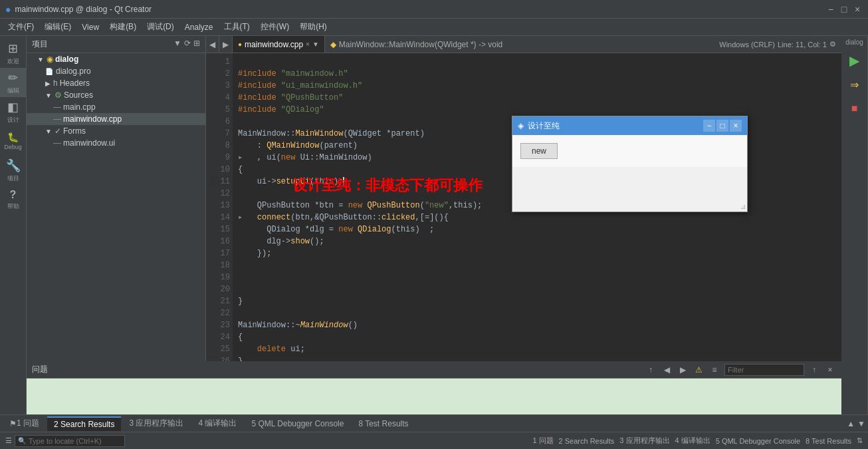 The width and height of the screenshot is (868, 449). Describe the element at coordinates (161, 27) in the screenshot. I see `menu-debug: 调试(D)` at that location.